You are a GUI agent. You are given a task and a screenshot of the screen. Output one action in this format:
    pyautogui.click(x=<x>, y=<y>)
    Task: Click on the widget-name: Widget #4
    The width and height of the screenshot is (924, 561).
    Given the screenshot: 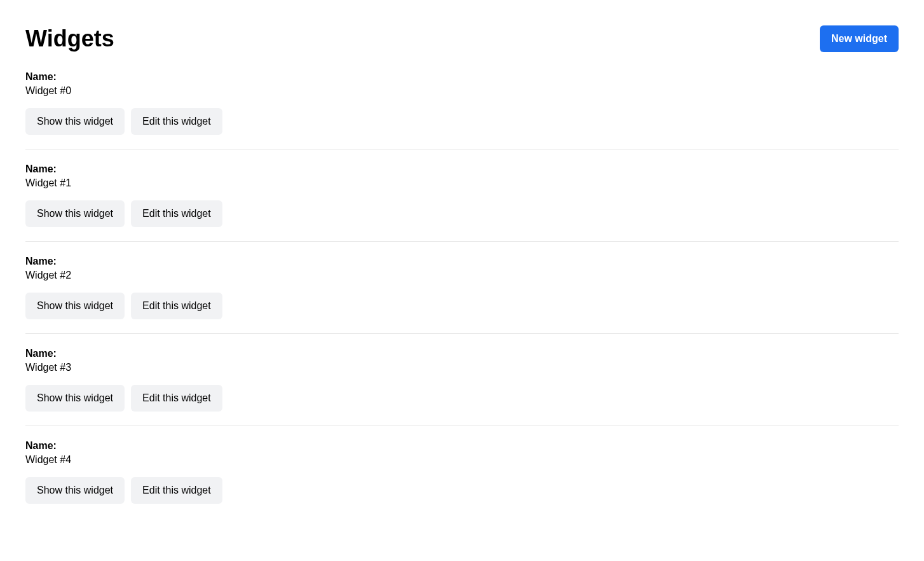 What is the action you would take?
    pyautogui.click(x=462, y=460)
    